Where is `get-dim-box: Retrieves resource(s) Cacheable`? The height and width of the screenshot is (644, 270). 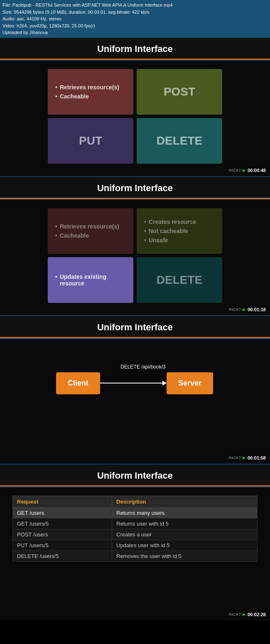
get-dim-box: Retrieves resource(s) Cacheable is located at coordinates (91, 231).